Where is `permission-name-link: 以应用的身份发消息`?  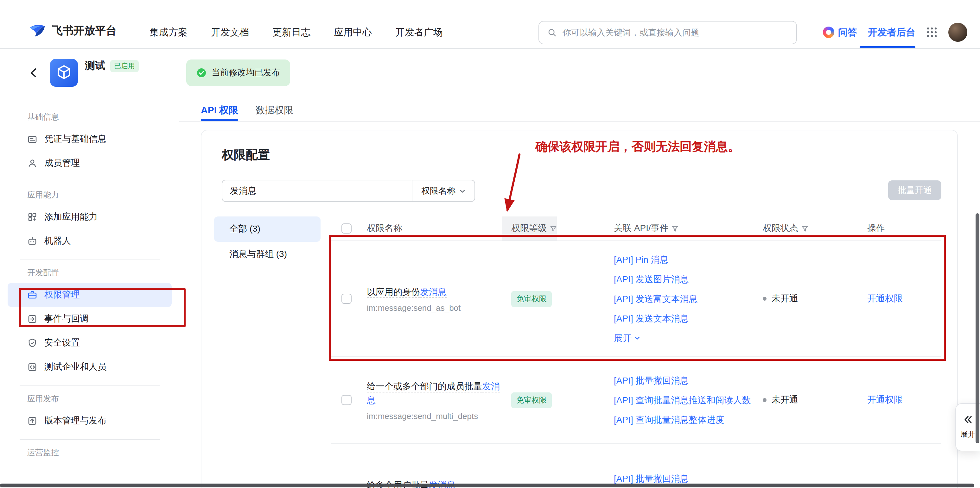 permission-name-link: 以应用的身份发消息 is located at coordinates (407, 292).